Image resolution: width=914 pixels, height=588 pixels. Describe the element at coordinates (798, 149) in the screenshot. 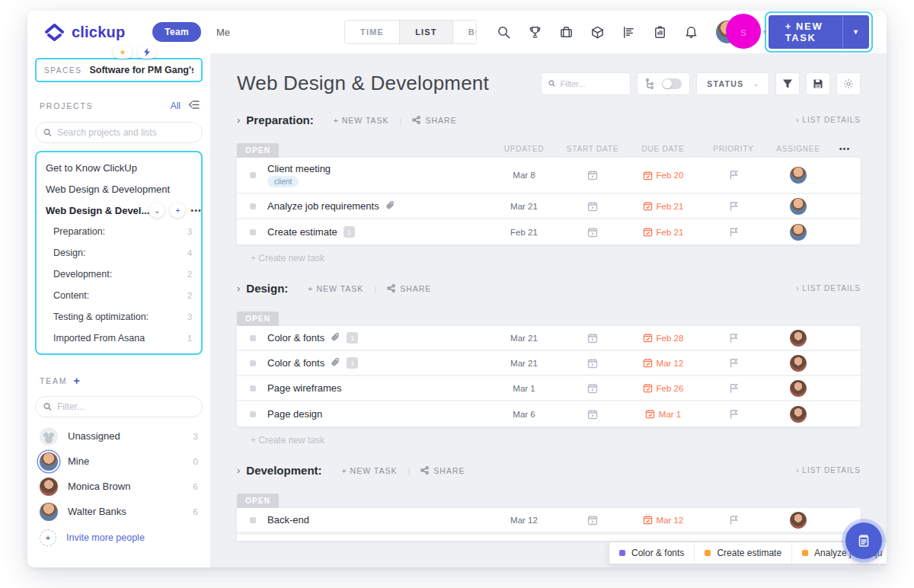

I see `column-header-assignee: ASSIGNEE` at that location.